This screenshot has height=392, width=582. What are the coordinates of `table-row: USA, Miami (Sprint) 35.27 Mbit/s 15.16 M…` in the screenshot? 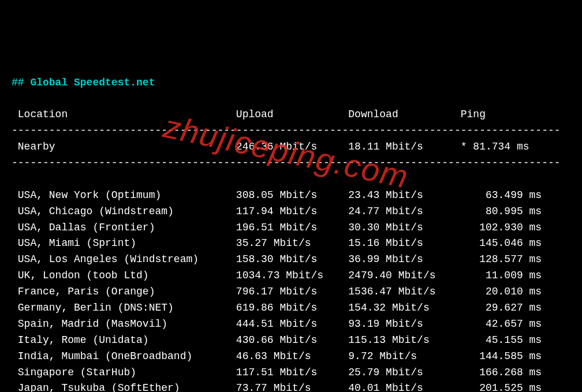 It's located at (277, 243).